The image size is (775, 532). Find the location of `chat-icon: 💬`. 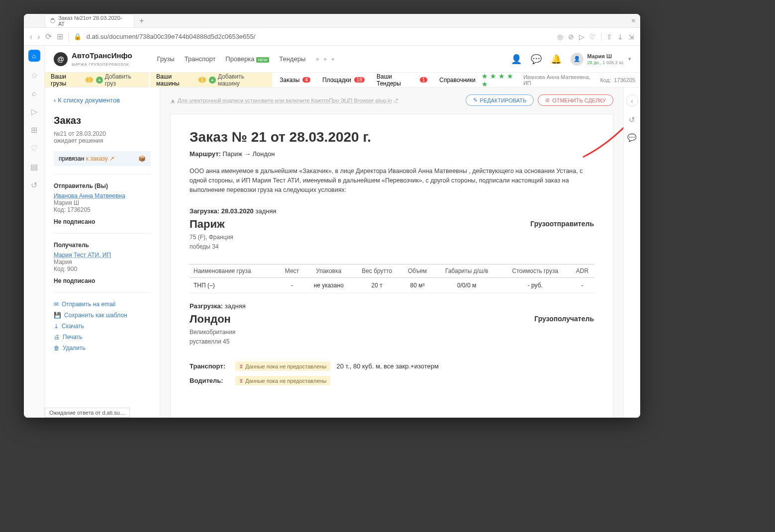

chat-icon: 💬 is located at coordinates (536, 59).